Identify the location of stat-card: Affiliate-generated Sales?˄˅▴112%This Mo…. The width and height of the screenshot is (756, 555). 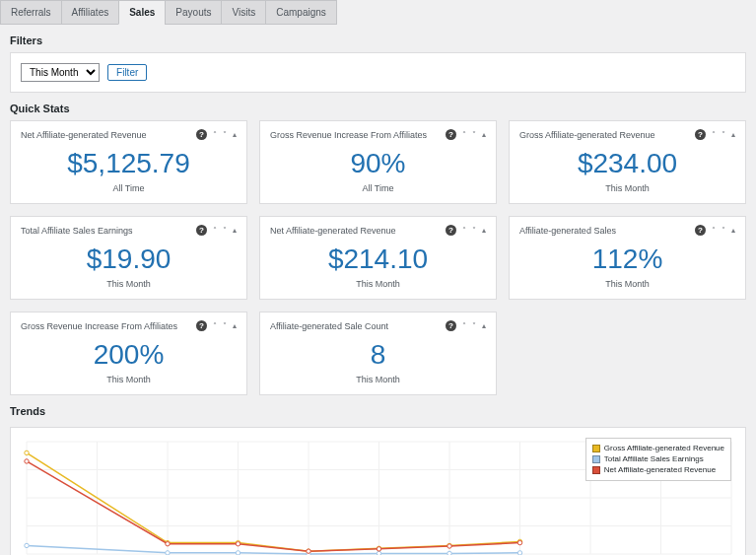
(627, 258).